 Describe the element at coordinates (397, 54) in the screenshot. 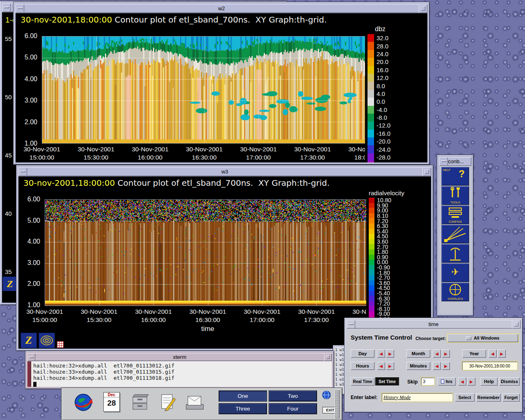

I see `colorbar-entry: 24.0` at that location.